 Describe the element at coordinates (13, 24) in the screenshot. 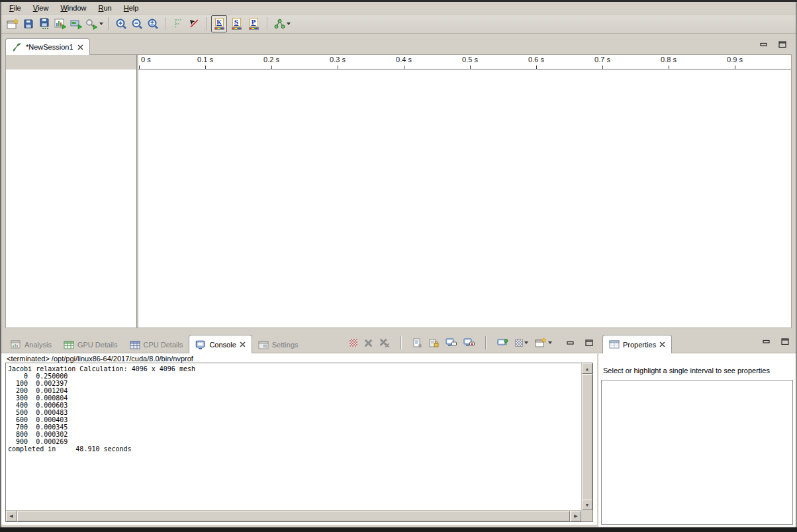

I see `new-session-button` at that location.